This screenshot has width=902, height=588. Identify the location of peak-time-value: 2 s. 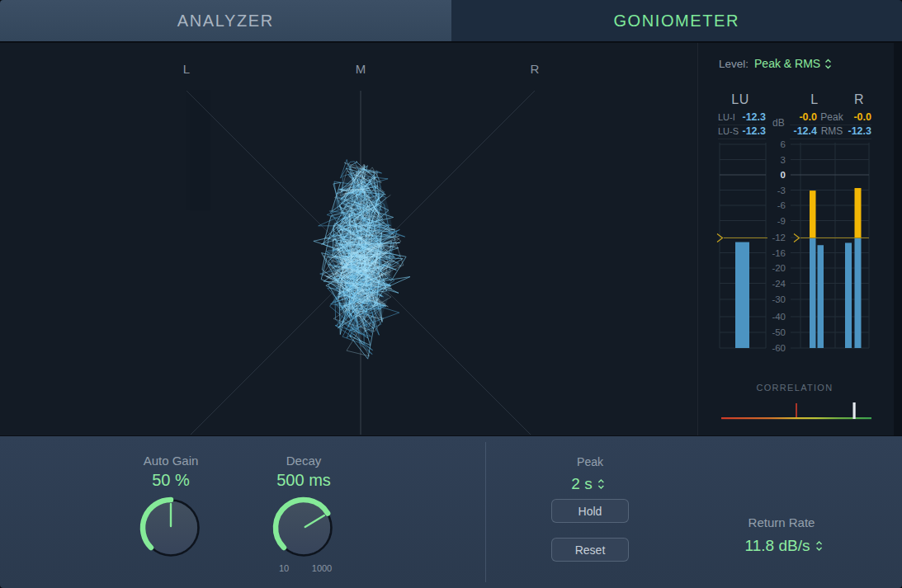
(581, 484).